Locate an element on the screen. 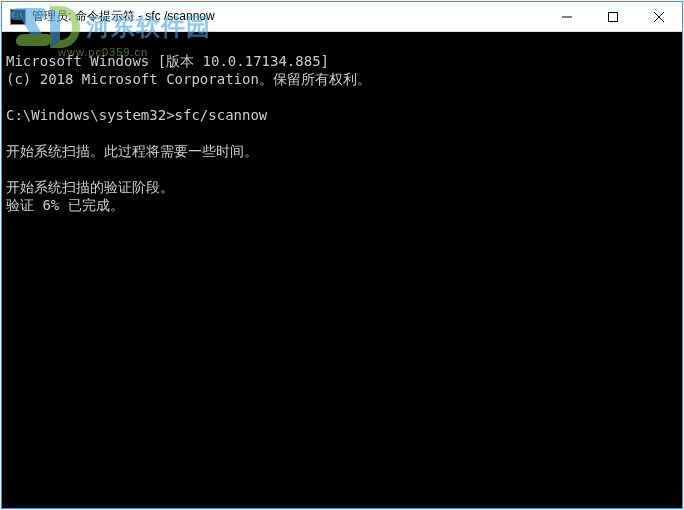  console-line: (c) 2018 Microsoft Corporation。保留所有权利。 is located at coordinates (188, 79).